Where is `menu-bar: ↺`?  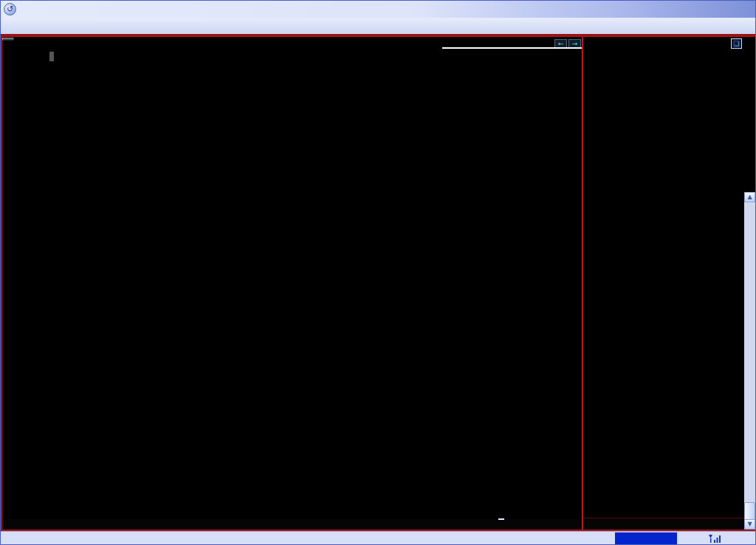
menu-bar: ↺ is located at coordinates (378, 9).